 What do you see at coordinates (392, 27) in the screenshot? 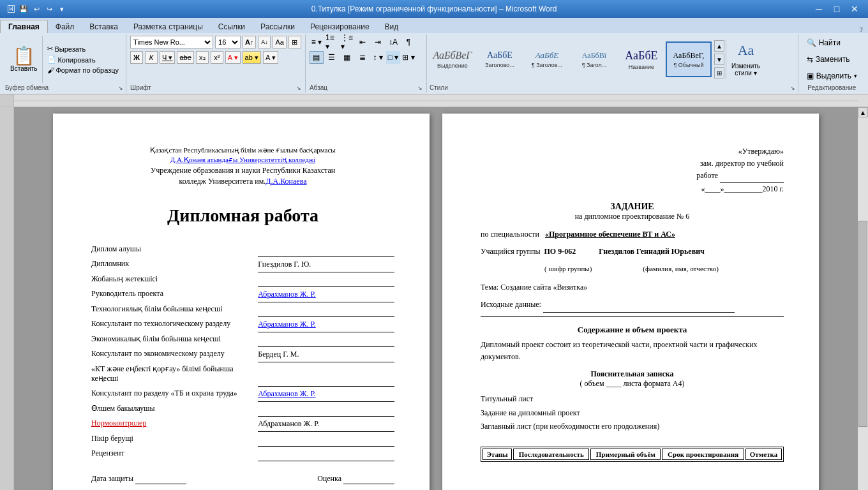
I see `tab-view: Вид` at bounding box center [392, 27].